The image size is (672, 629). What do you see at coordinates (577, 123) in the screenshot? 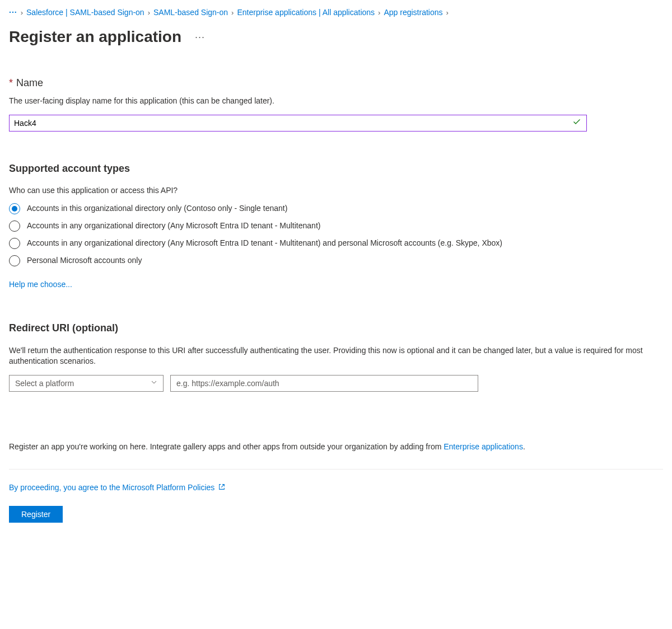
I see `checkmark-icon` at bounding box center [577, 123].